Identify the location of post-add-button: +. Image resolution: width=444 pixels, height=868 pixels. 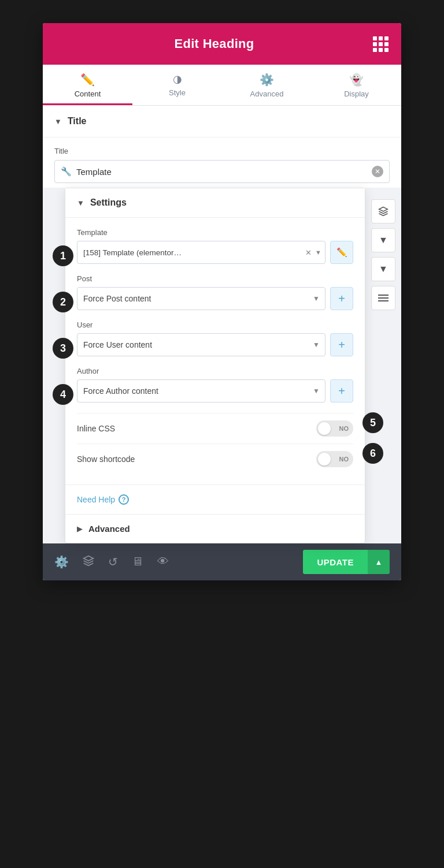
(342, 299).